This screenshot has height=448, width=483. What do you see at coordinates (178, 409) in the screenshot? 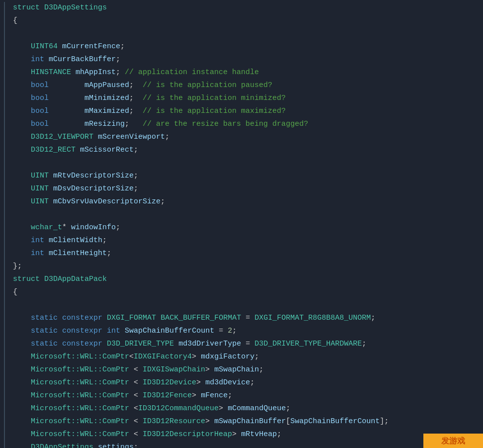
I see `token-kw: ID3D12CommandQueue` at bounding box center [178, 409].